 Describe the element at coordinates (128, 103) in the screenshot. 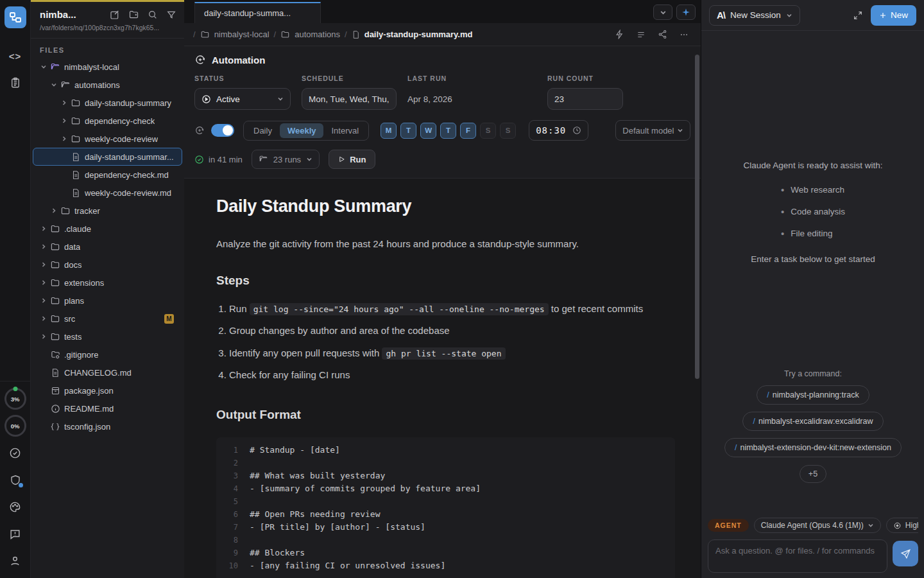

I see `file-name: daily-standup-summary` at that location.